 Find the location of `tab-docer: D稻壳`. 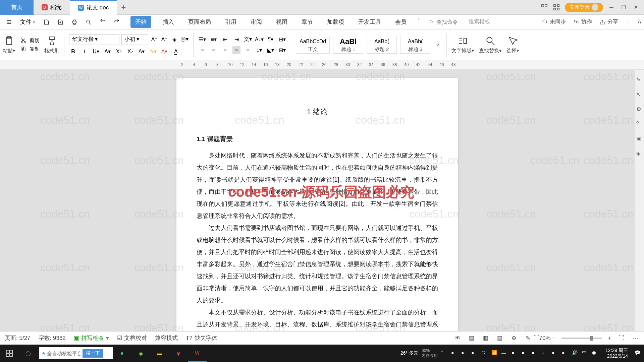

tab-docer: D稻壳 is located at coordinates (52, 7).